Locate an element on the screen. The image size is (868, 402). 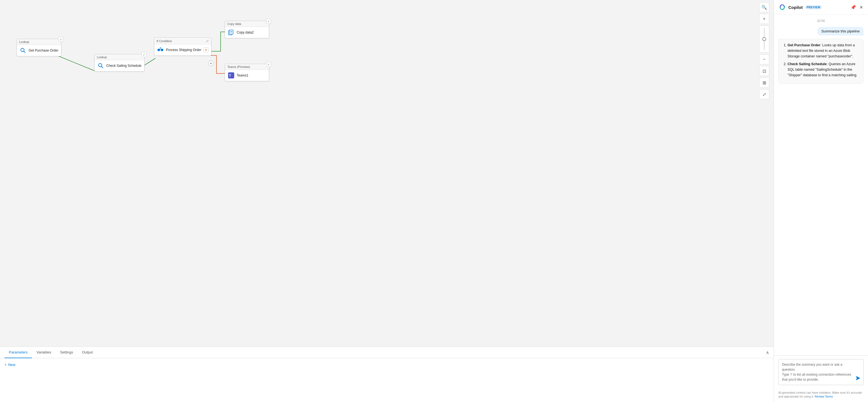
copilot-header: Copilot PREVIEW 📌 ✕ is located at coordinates (821, 7).